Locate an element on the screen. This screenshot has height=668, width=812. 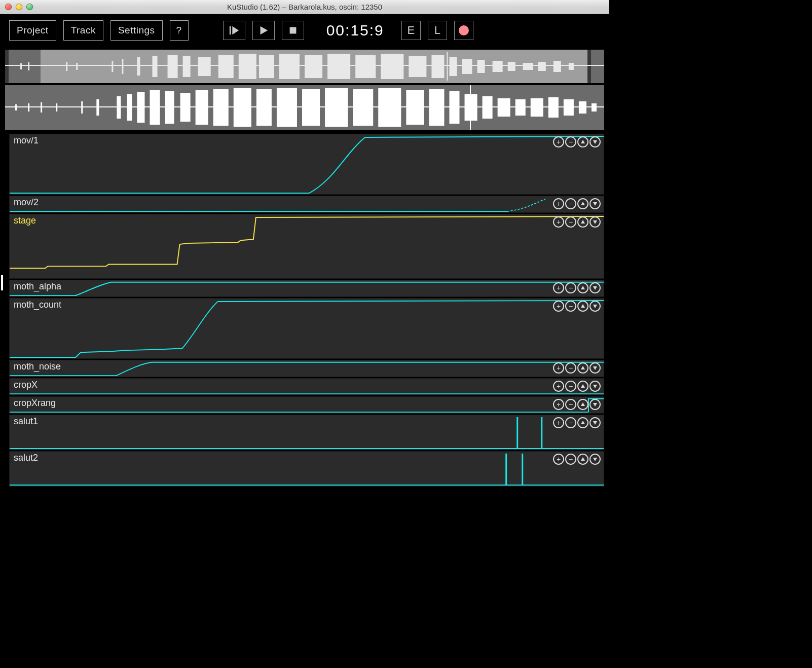
track-row: moth_noise + − is located at coordinates (307, 368).